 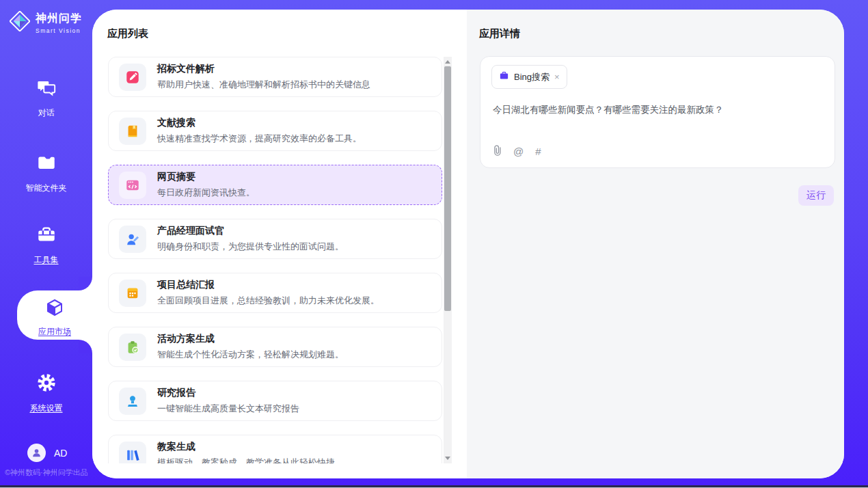 What do you see at coordinates (128, 34) in the screenshot?
I see `app-list-title: 应用列表` at bounding box center [128, 34].